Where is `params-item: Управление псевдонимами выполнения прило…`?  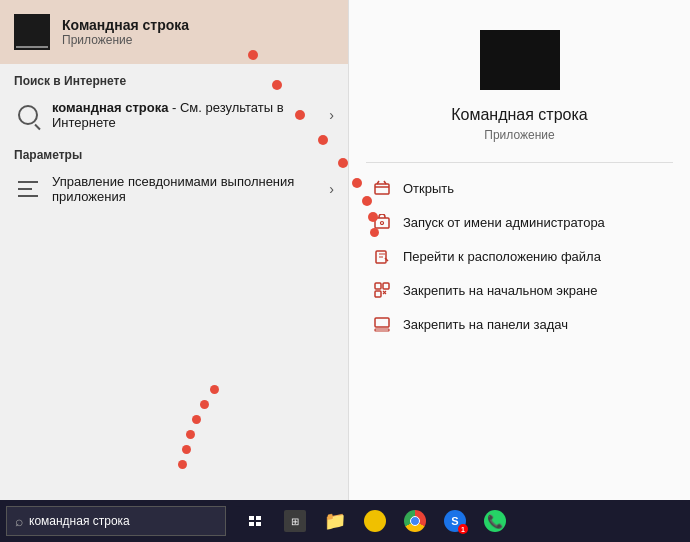
params-item: Управление псевдонимами выполнения прило… is located at coordinates (174, 189).